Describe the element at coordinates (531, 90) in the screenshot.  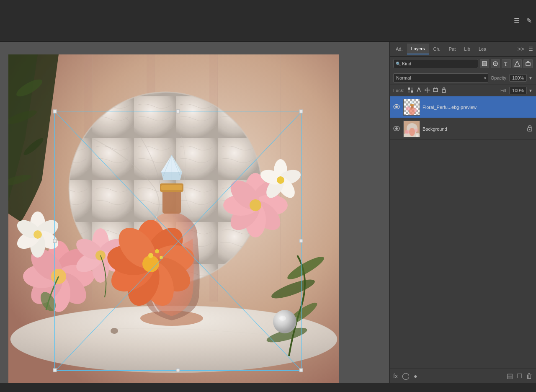
I see `fill-chevron: ▼` at that location.